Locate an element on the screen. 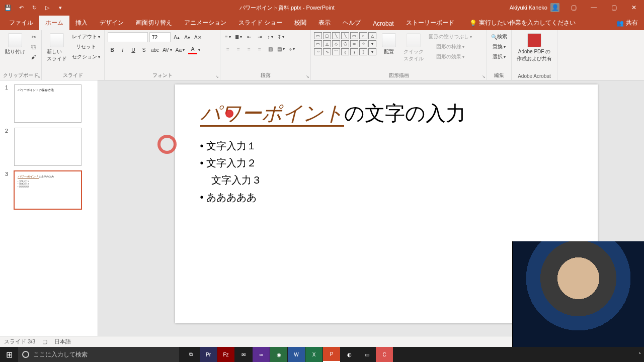 Image resolution: width=644 pixels, height=362 pixels. qat-more-icon: ▾ is located at coordinates (60, 8).